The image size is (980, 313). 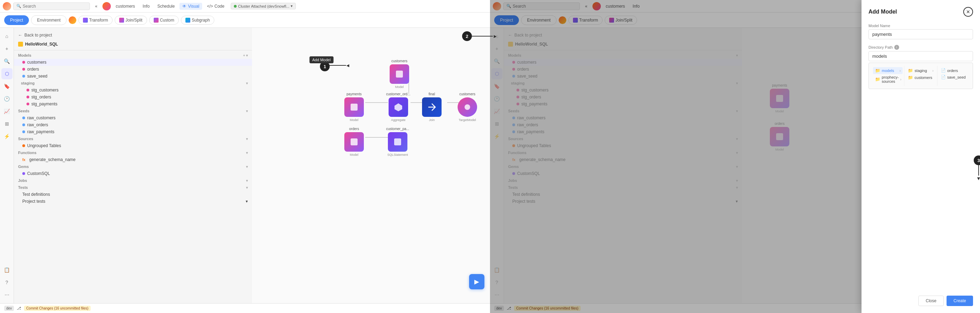 What do you see at coordinates (354, 107) in the screenshot?
I see `node-model-payments` at bounding box center [354, 107].